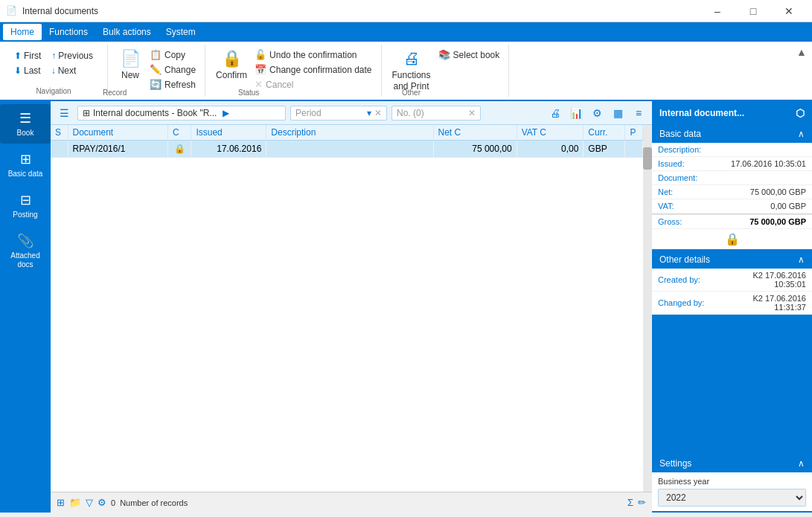 Image resolution: width=812 pixels, height=517 pixels. What do you see at coordinates (28, 56) in the screenshot?
I see `nav-first-button: ⬆ First` at bounding box center [28, 56].